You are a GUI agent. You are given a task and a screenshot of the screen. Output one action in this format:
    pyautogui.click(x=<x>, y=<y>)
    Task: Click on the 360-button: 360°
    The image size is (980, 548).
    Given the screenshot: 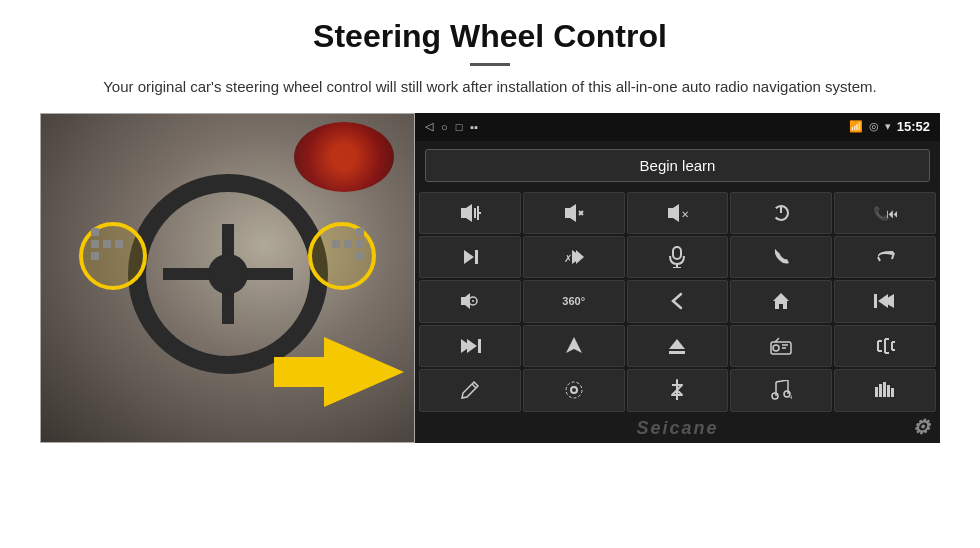 What is the action you would take?
    pyautogui.click(x=574, y=301)
    